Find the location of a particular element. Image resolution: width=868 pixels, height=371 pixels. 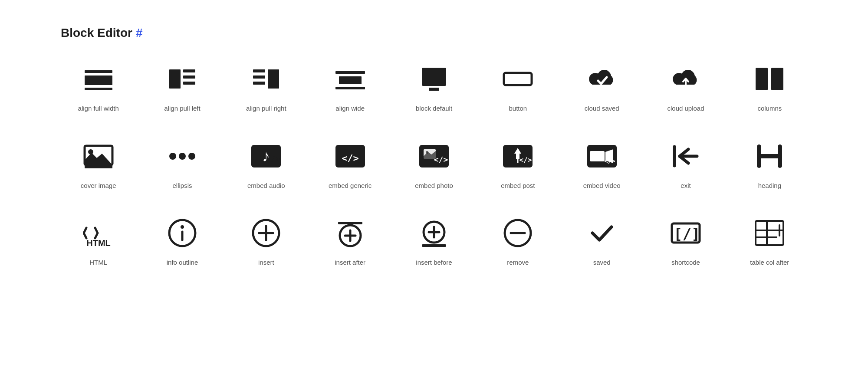

exit-icon is located at coordinates (686, 156).